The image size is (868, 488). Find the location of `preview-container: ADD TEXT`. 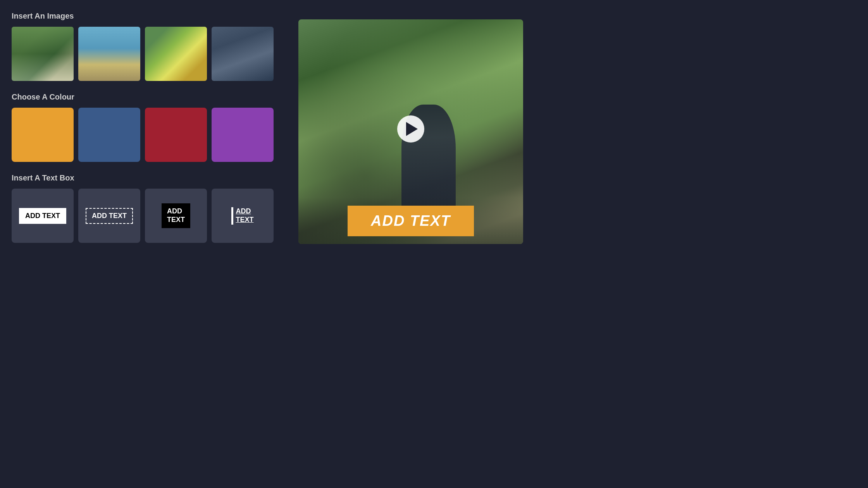

preview-container: ADD TEXT is located at coordinates (411, 132).